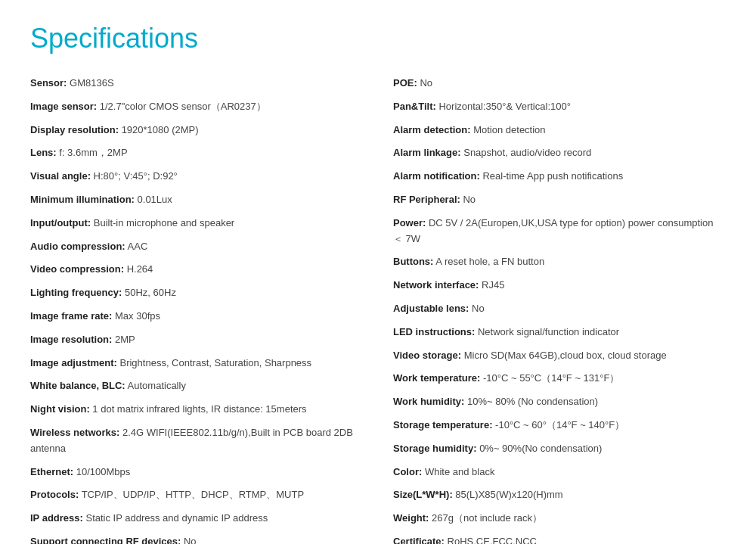 Image resolution: width=756 pixels, height=544 pixels. I want to click on spec-key: Work temperature:, so click(437, 378).